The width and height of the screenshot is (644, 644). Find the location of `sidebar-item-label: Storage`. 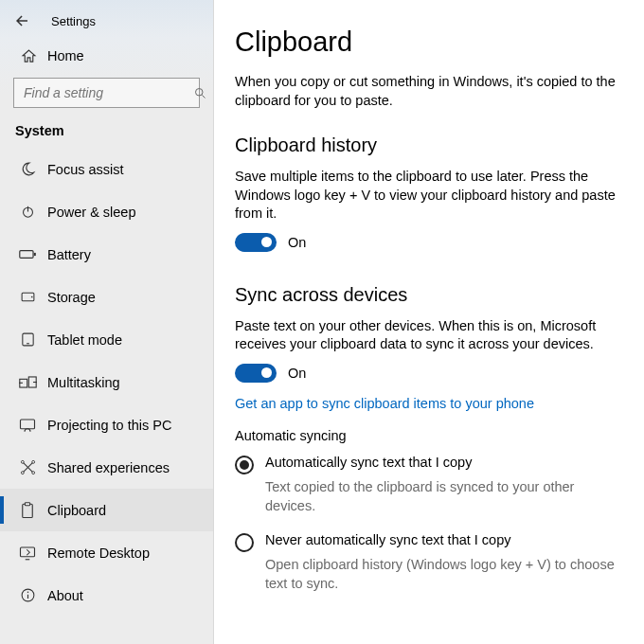

sidebar-item-label: Storage is located at coordinates (72, 297).